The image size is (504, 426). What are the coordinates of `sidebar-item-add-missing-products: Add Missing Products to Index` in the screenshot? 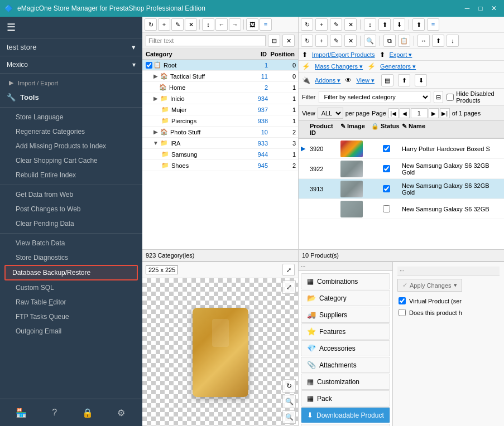 It's located at (71, 146).